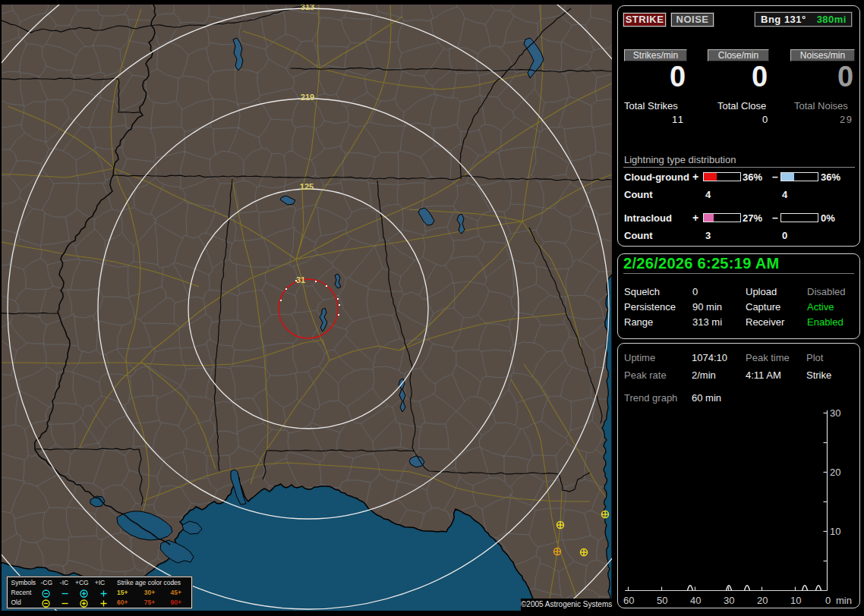 This screenshot has height=616, width=864. Describe the element at coordinates (307, 8) in the screenshot. I see `svg-text: 313` at that location.